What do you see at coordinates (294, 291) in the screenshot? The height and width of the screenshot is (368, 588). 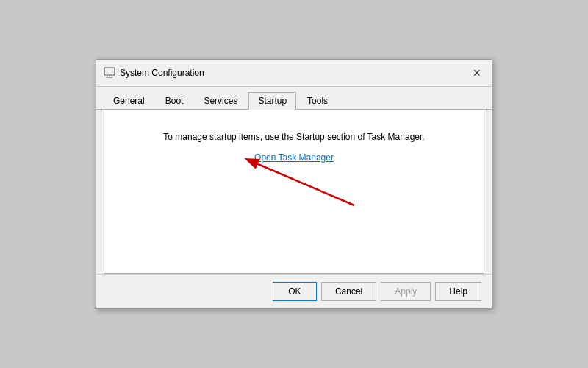 I see `dialog-footer: OK Cancel Apply Help` at bounding box center [294, 291].